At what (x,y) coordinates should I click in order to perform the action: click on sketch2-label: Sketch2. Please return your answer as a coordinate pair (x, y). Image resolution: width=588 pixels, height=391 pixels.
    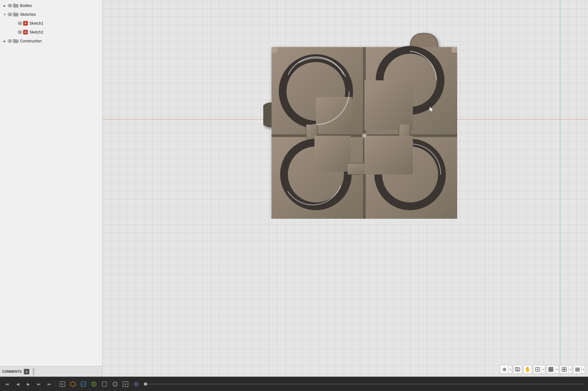
    Looking at the image, I should click on (37, 32).